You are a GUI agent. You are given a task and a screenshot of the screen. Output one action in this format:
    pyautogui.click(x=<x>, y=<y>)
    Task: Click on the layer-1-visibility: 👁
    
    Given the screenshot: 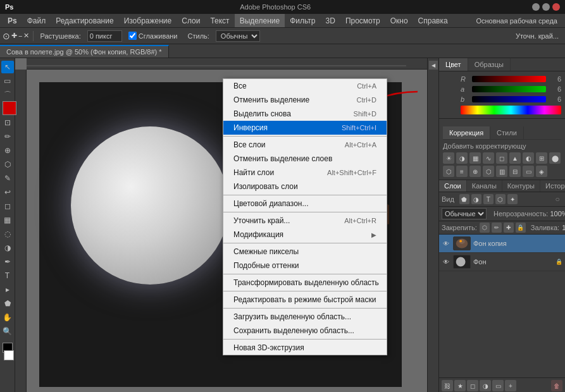 What is the action you would take?
    pyautogui.click(x=446, y=262)
    